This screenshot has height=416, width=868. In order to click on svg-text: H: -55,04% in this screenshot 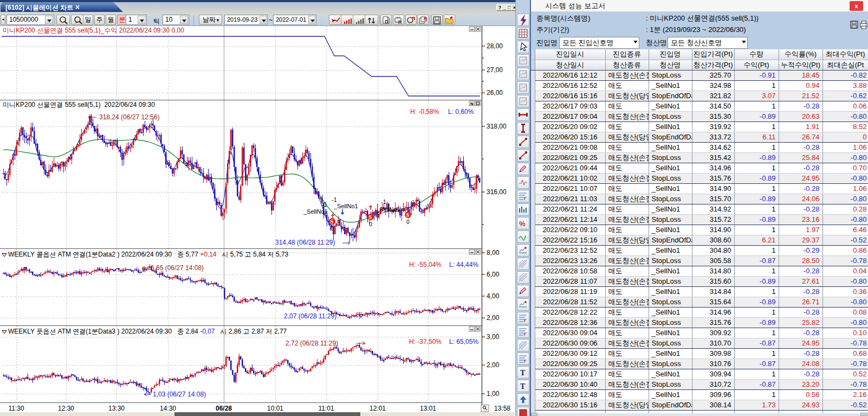, I will do `click(425, 265)`.